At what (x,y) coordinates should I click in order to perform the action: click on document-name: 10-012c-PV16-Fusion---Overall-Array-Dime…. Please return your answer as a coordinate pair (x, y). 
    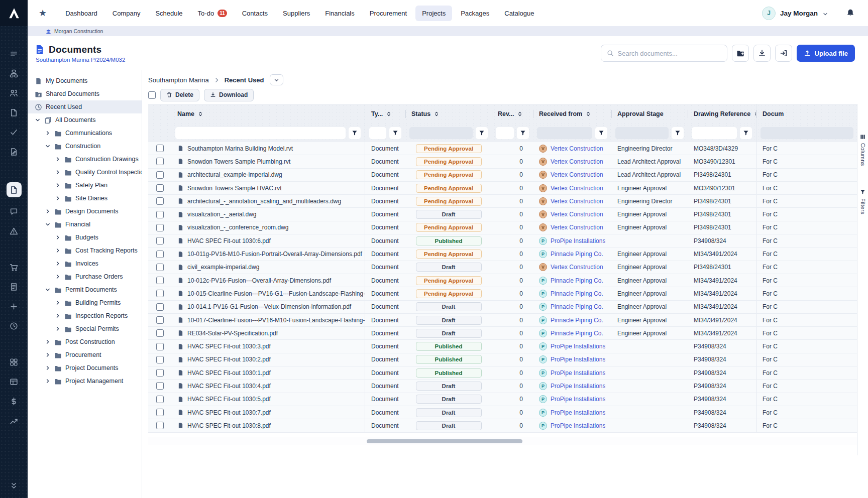
    Looking at the image, I should click on (259, 281).